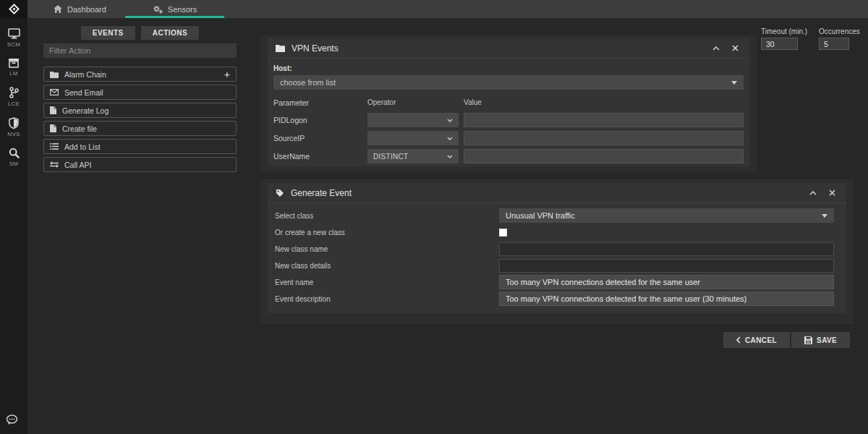 Image resolution: width=868 pixels, height=434 pixels. Describe the element at coordinates (667, 266) in the screenshot. I see `new-class-details-input` at that location.